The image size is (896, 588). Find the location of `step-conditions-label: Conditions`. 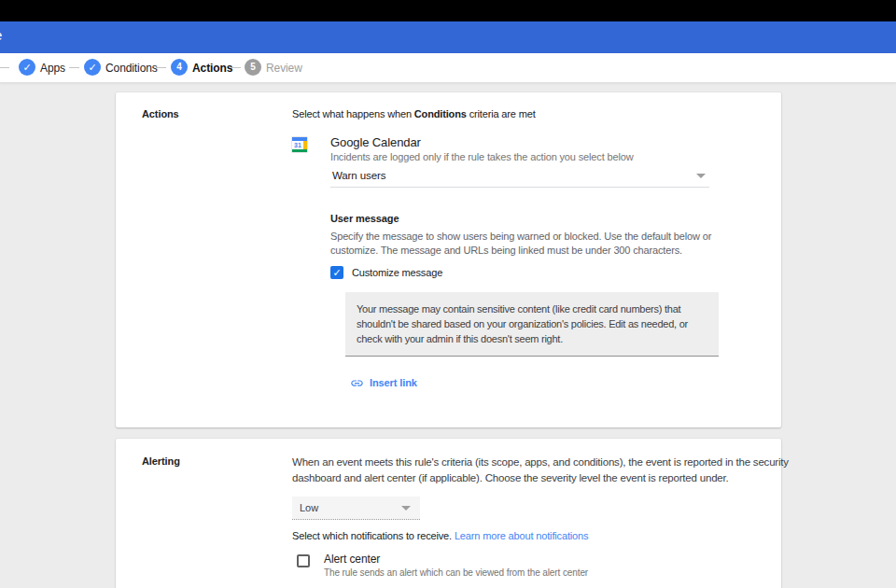

step-conditions-label: Conditions is located at coordinates (132, 68).